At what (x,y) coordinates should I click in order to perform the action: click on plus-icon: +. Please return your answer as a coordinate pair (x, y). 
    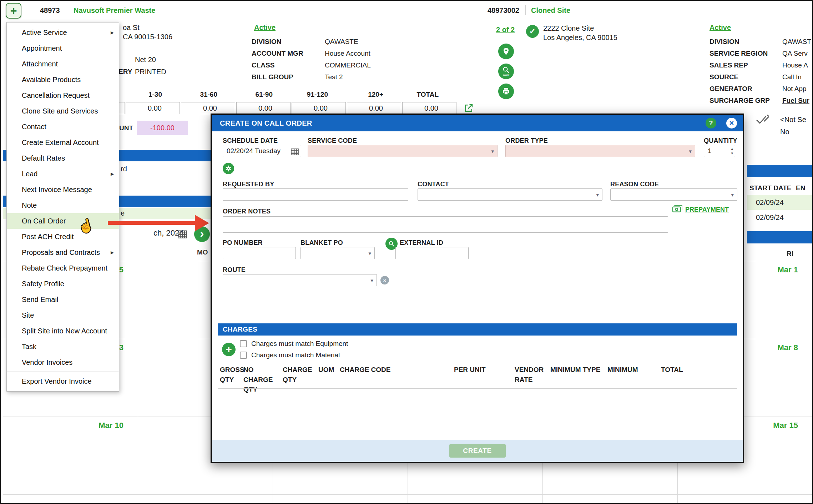
    Looking at the image, I should click on (229, 349).